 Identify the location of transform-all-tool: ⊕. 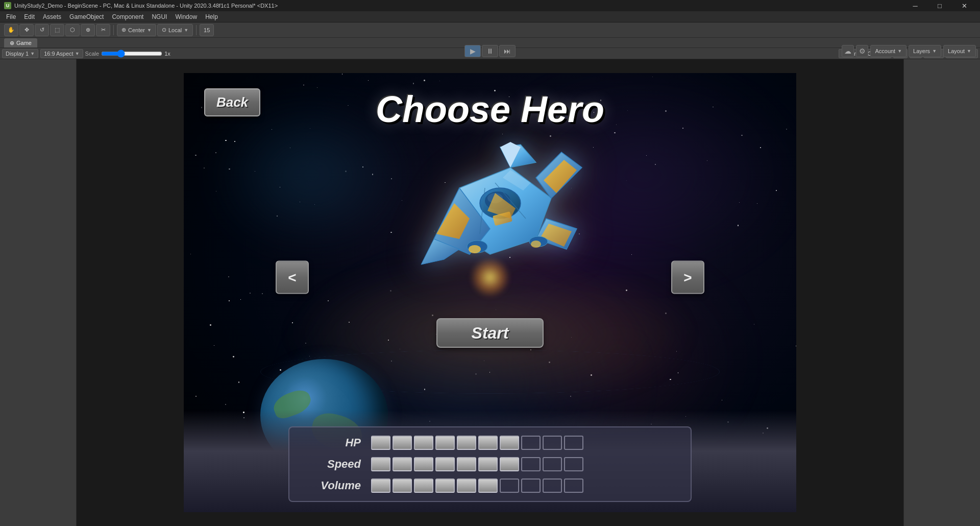
(88, 30).